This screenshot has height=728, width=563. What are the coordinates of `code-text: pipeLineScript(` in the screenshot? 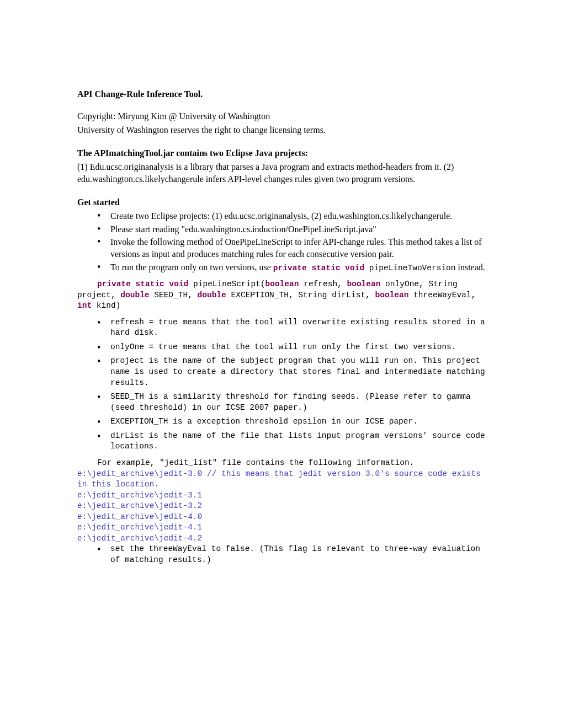 It's located at (226, 284).